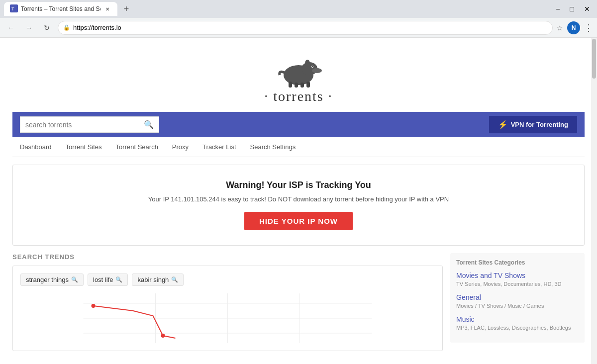 This screenshot has height=364, width=597. Describe the element at coordinates (560, 28) in the screenshot. I see `bookmark-icon: ☆` at that location.